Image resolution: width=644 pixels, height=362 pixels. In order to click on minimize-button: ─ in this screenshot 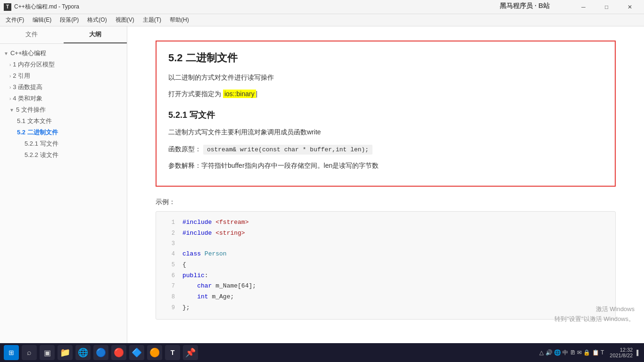, I will do `click(584, 7)`.